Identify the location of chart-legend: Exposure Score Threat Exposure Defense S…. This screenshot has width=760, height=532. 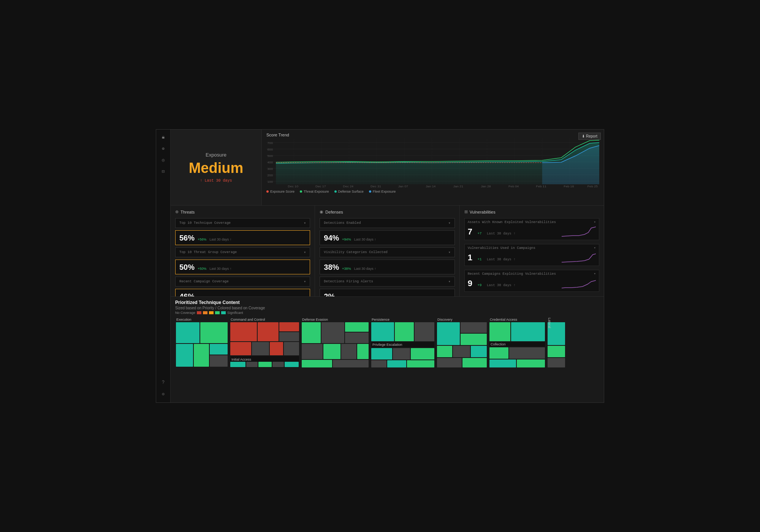
(433, 192).